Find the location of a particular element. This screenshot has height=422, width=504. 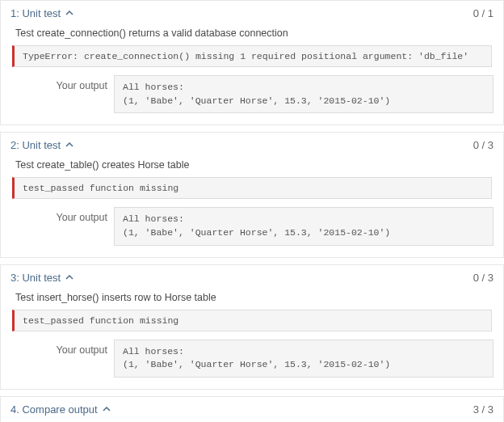

panel-title-toggle: 1: Unit test is located at coordinates (42, 13).